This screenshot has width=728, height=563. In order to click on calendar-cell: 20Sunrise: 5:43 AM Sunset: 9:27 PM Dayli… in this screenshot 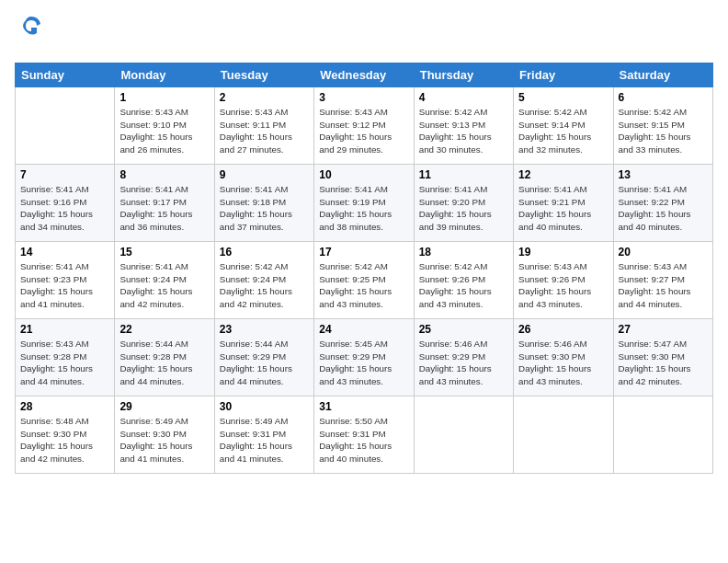, I will do `click(663, 280)`.